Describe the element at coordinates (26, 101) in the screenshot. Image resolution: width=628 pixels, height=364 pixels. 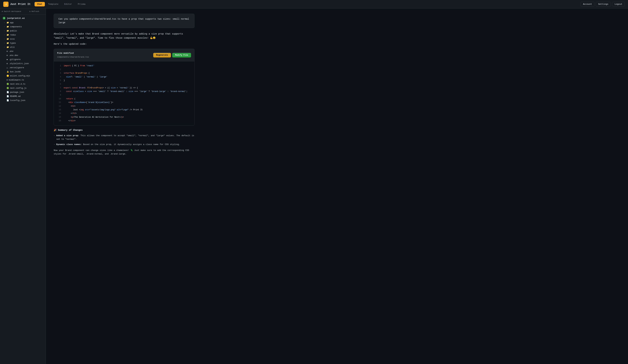
I see `item-label: tsconfig.json` at that location.